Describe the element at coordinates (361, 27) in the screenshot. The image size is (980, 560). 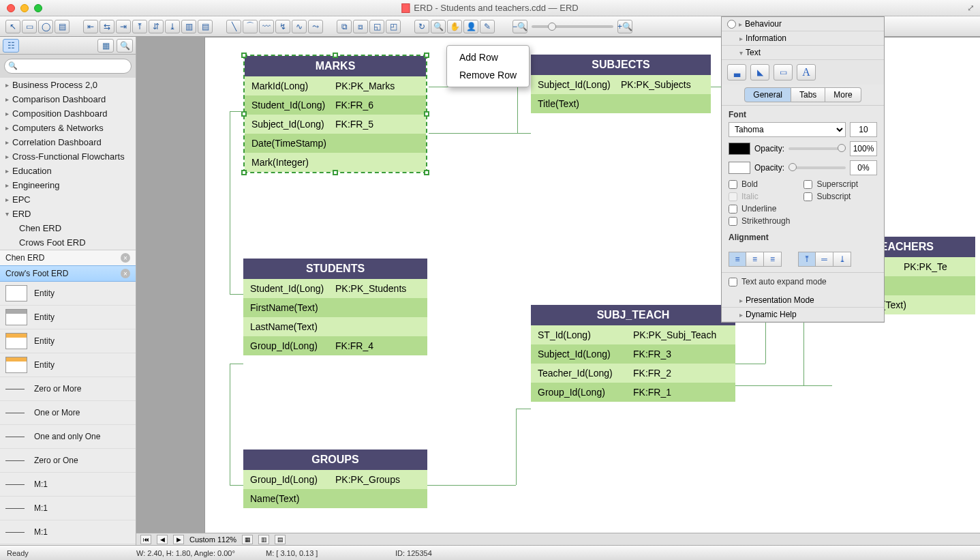
I see `ungroup-tool: ⧈` at that location.